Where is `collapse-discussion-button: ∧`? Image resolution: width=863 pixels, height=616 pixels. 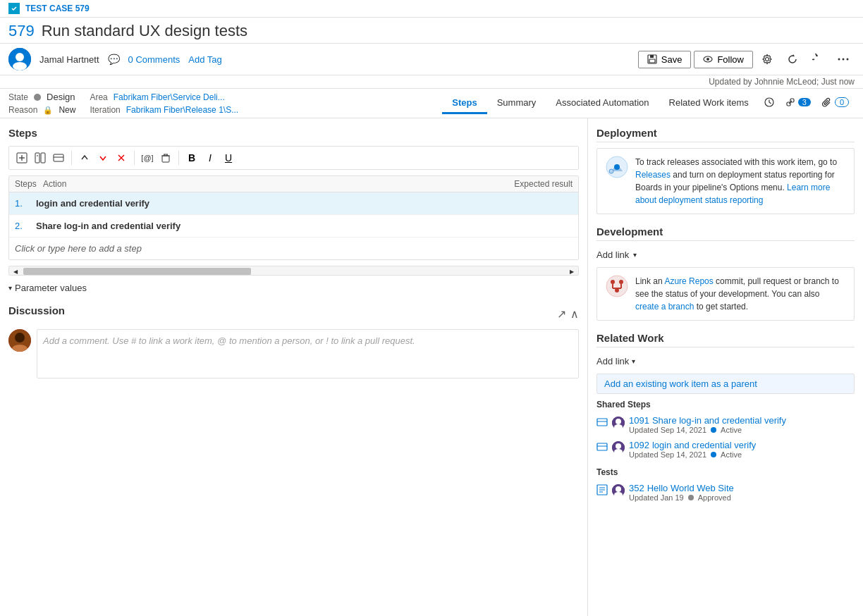 collapse-discussion-button: ∧ is located at coordinates (575, 314).